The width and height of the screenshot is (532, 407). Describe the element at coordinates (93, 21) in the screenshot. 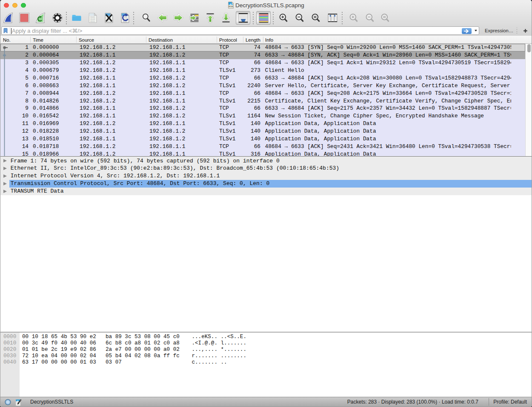

I see `svg-text: 0111` at that location.